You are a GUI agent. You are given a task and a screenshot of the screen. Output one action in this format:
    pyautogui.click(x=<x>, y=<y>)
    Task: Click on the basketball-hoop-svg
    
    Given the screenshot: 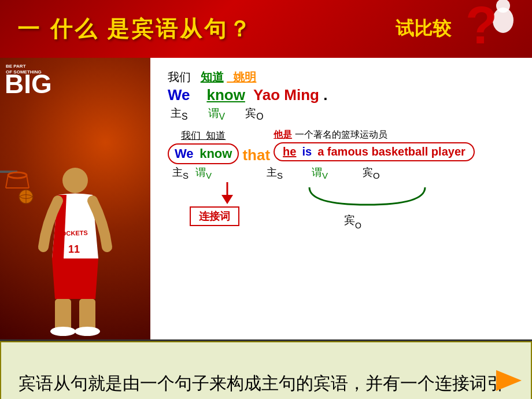 What is the action you would take?
    pyautogui.click(x=19, y=188)
    